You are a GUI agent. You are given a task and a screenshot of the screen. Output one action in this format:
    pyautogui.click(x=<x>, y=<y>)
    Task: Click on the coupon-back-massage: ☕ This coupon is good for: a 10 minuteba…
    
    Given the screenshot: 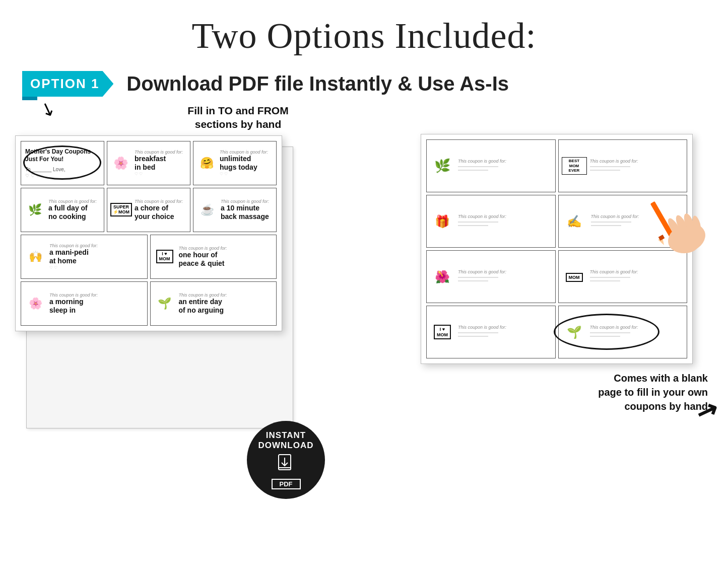 What is the action you would take?
    pyautogui.click(x=235, y=210)
    